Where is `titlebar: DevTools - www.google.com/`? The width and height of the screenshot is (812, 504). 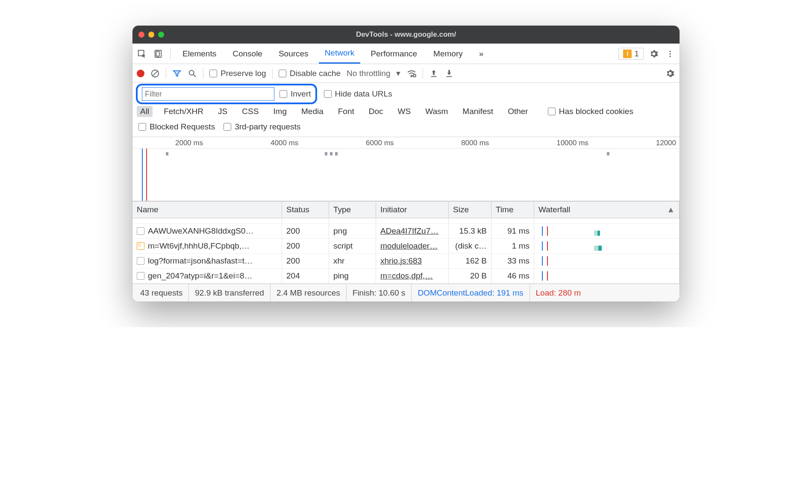 titlebar: DevTools - www.google.com/ is located at coordinates (406, 35).